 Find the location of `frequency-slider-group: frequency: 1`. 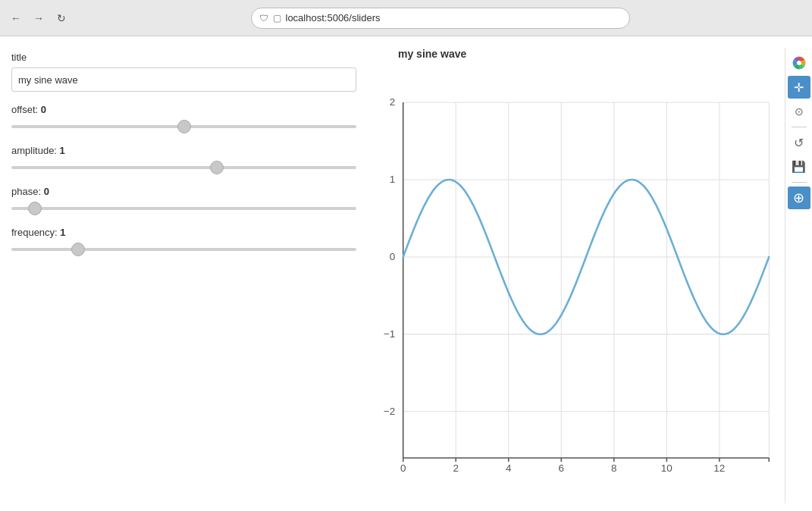

frequency-slider-group: frequency: 1 is located at coordinates (182, 242).